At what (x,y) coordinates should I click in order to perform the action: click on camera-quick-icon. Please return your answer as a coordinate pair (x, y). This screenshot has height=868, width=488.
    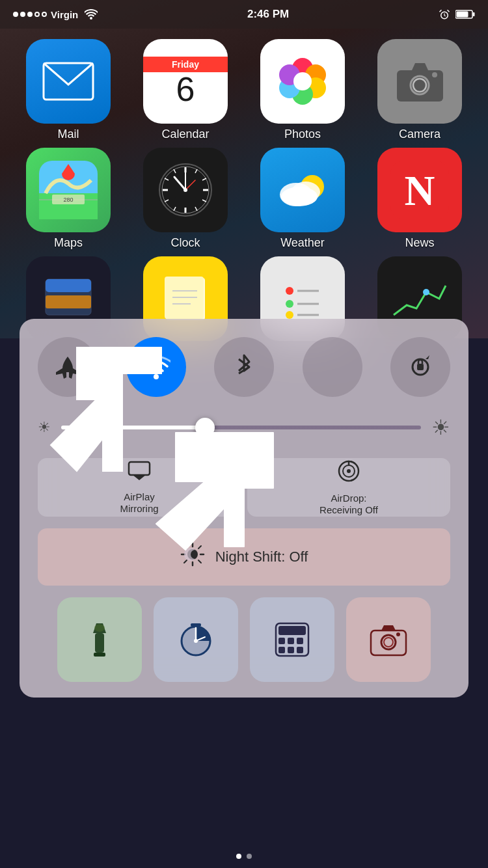
    Looking at the image, I should click on (388, 640).